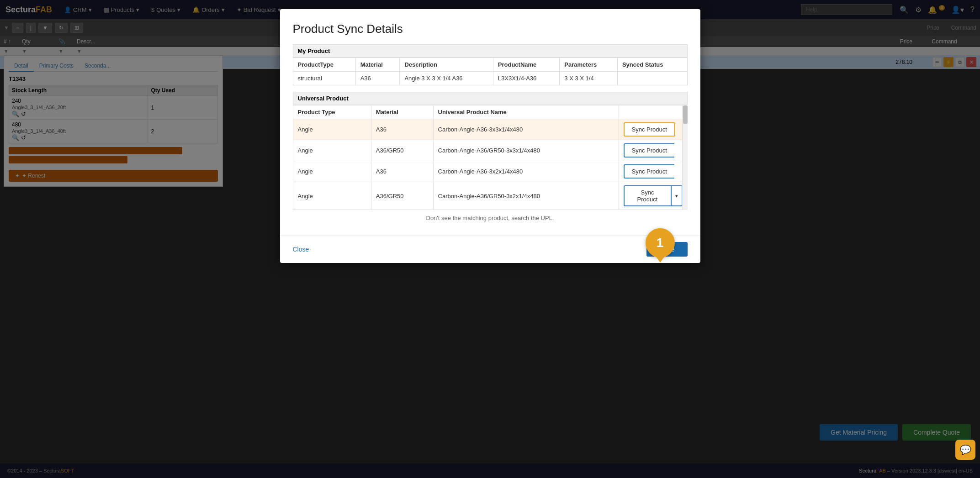  I want to click on sync-product-button-2: Sync Product, so click(649, 151).